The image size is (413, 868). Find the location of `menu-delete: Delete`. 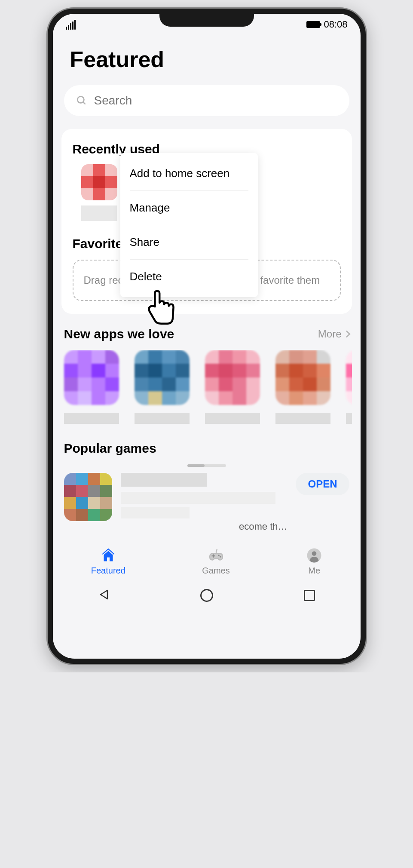

menu-delete: Delete is located at coordinates (189, 277).